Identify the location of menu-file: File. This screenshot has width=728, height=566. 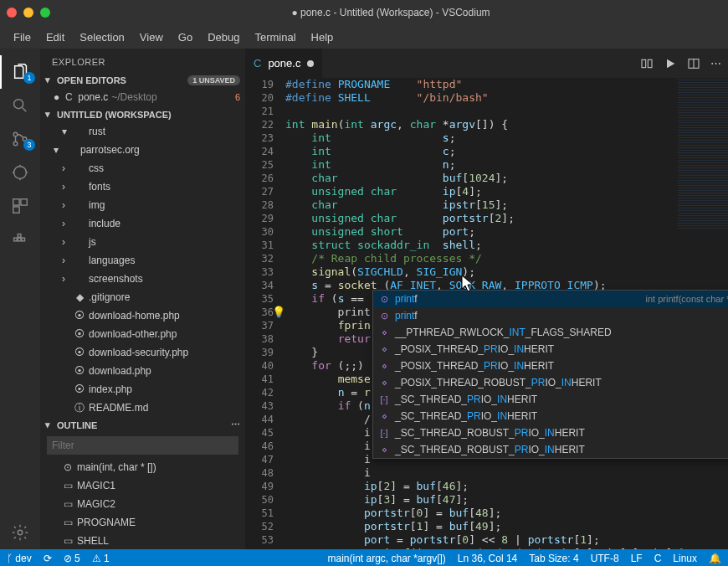
(22, 37).